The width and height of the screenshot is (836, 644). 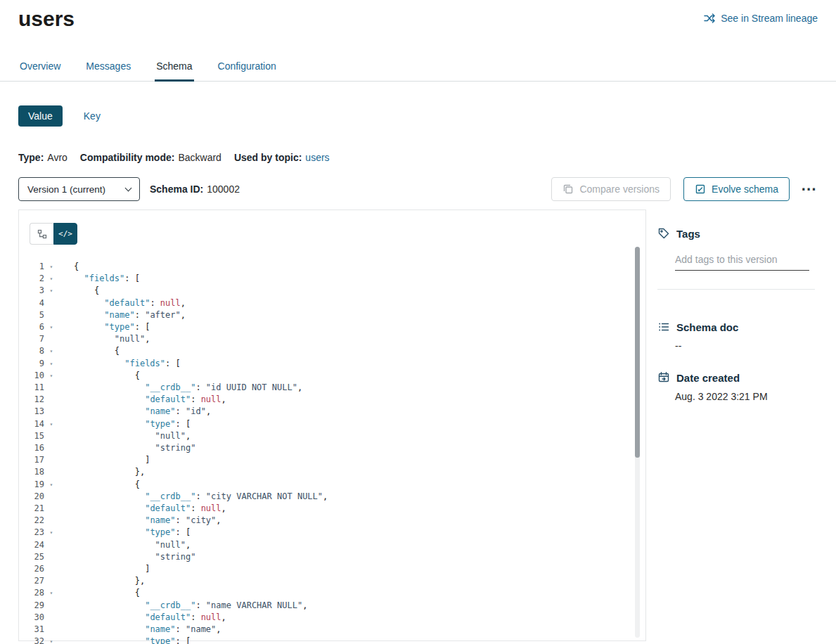 I want to click on compare-versions-button: Compare versions, so click(x=611, y=189).